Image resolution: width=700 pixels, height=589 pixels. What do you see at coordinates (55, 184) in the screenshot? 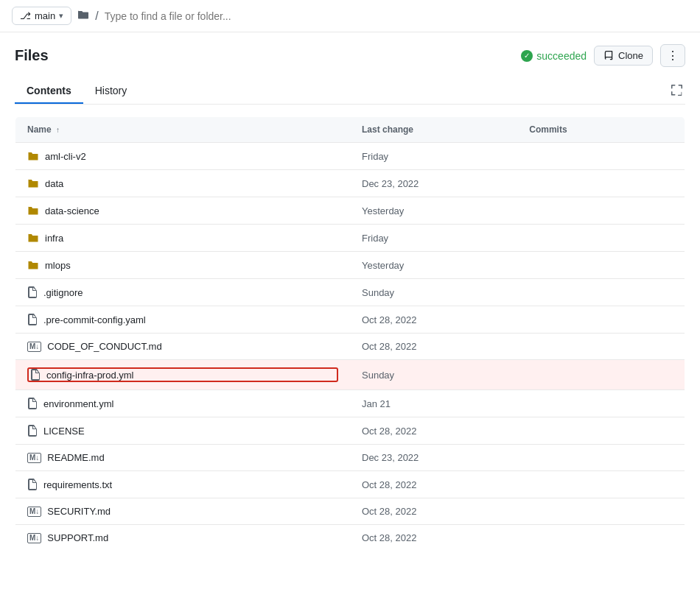
I see `file-link: data` at bounding box center [55, 184].